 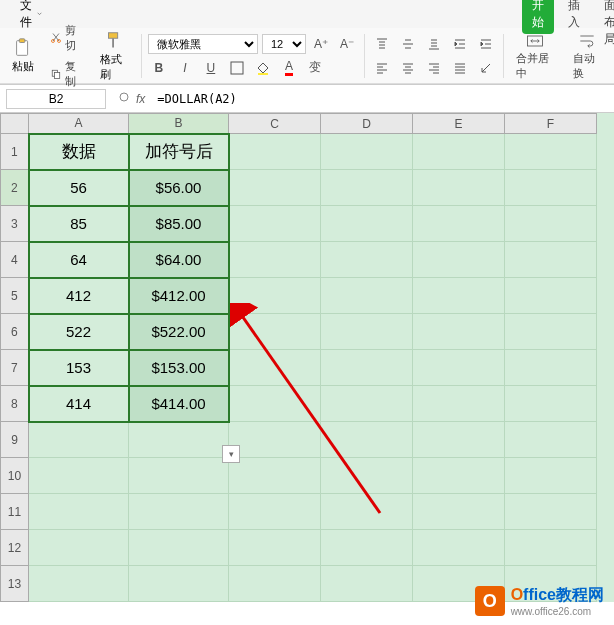 What do you see at coordinates (551, 124) in the screenshot?
I see `col-header-f: F` at bounding box center [551, 124].